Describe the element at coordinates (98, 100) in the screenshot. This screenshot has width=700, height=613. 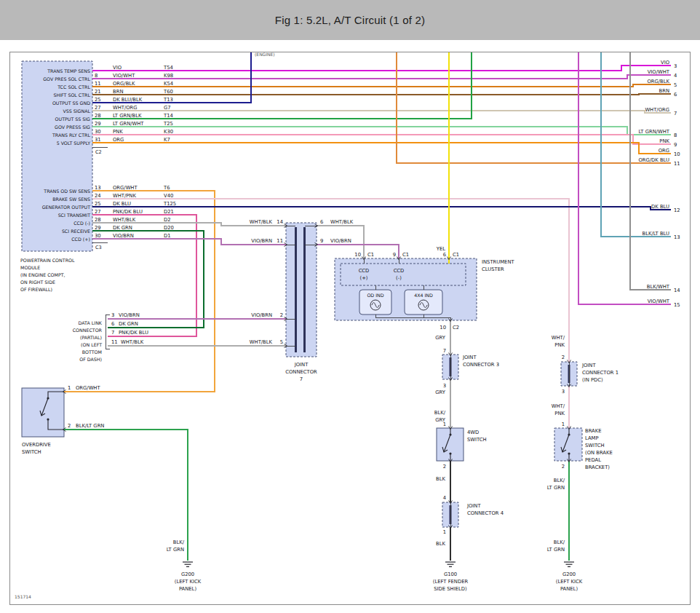
I see `pcm-pin-label: 25` at that location.